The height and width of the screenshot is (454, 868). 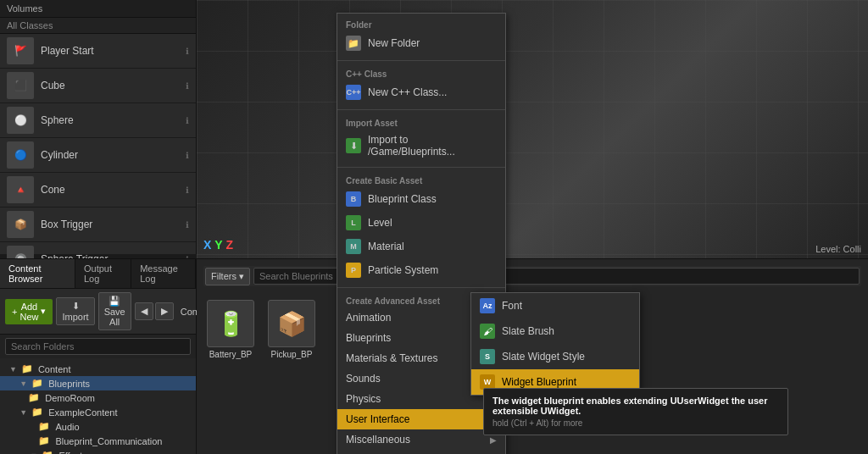 I want to click on tree-item: 📁Blueprint_Communication, so click(x=98, y=440).